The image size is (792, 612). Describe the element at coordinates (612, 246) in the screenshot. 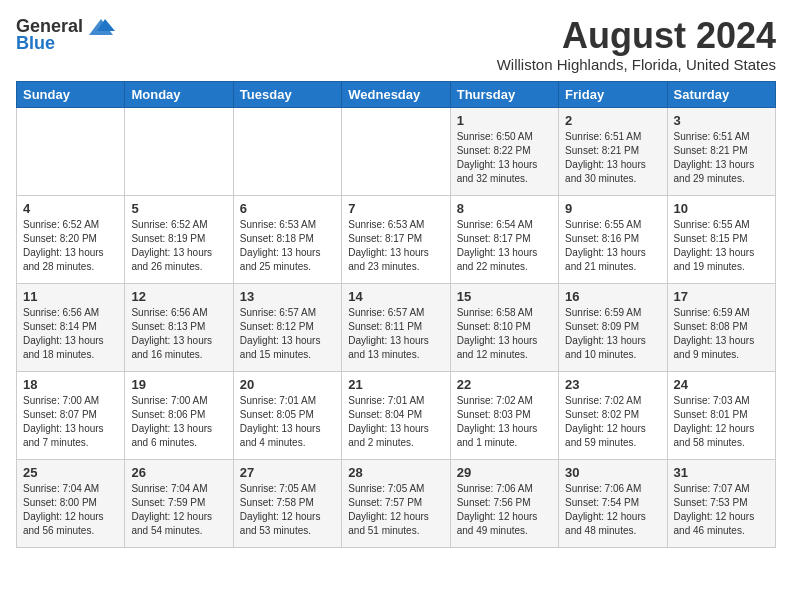

I see `day-info: Sunrise: 6:55 AM Sunset: 8:16 PM Dayligh…` at that location.